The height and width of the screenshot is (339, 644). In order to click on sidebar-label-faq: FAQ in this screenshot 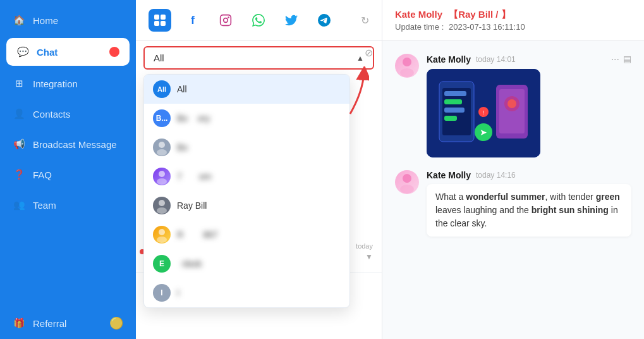, I will do `click(78, 175)`.